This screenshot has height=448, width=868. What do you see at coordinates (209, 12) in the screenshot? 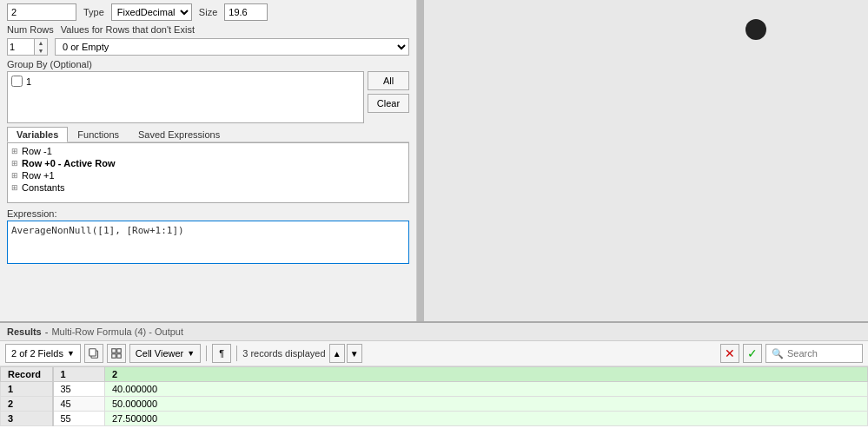
I see `size-label: Size` at bounding box center [209, 12].